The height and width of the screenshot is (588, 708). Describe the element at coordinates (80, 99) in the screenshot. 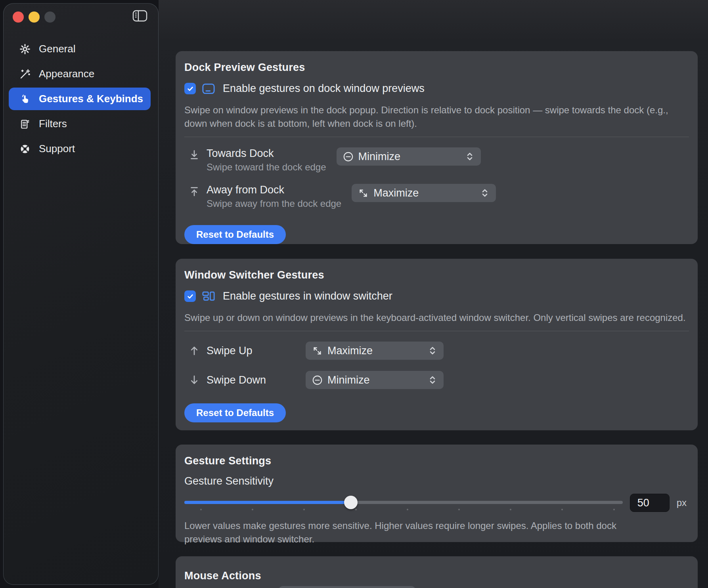

I see `sidebar-item-gestures-keybinds: Gestures & Keybinds` at that location.